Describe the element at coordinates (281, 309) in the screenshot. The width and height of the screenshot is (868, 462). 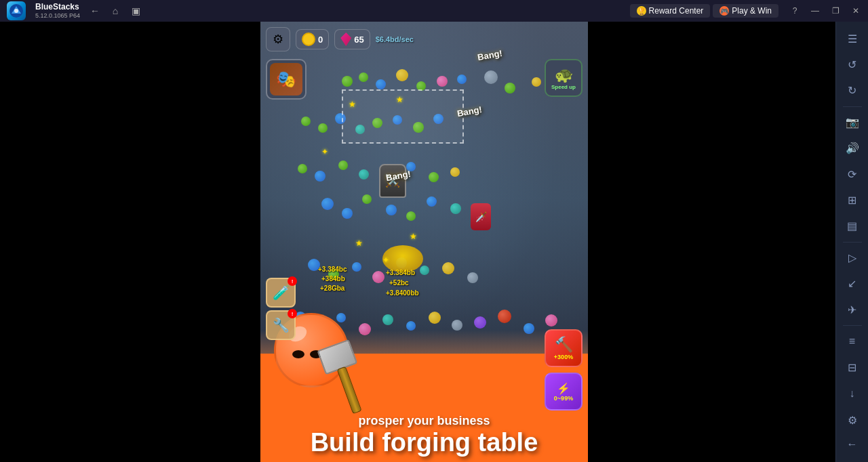
I see `action-buttons-left: 🧪 ! 🔧 !` at that location.